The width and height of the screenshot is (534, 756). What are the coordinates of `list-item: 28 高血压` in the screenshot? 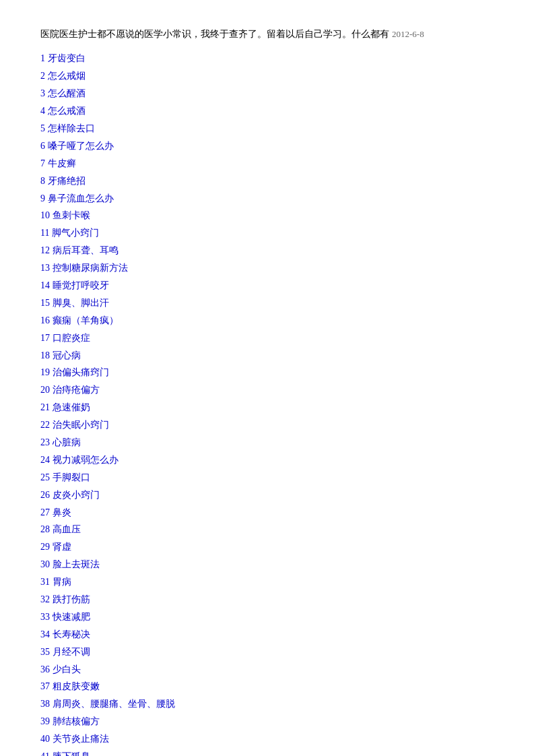 It's located at (267, 530).